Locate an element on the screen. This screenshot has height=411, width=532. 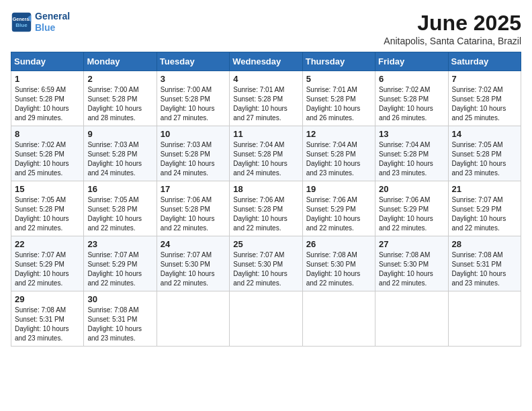
day-number: 2 is located at coordinates (120, 79).